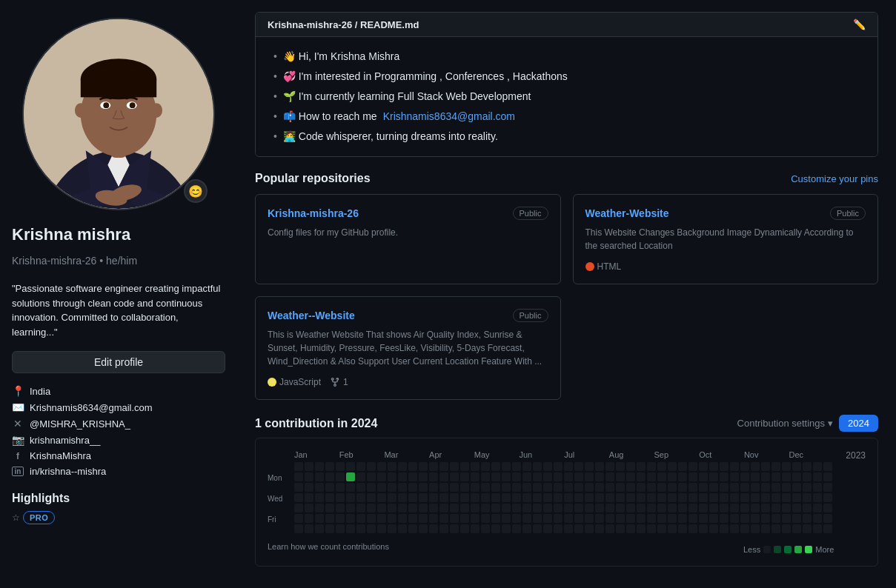 This screenshot has height=588, width=896. I want to click on cell-w43-d3, so click(745, 498).